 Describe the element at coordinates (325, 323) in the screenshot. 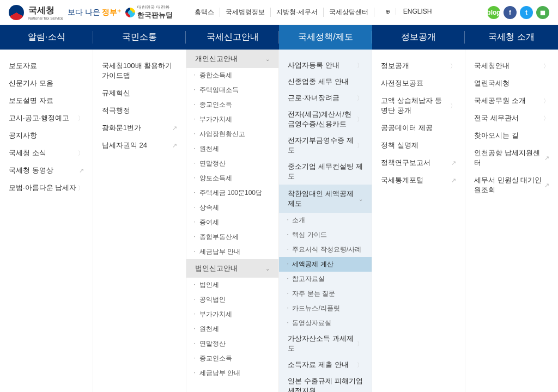

I see `submenu-item: 동영상자료실` at that location.